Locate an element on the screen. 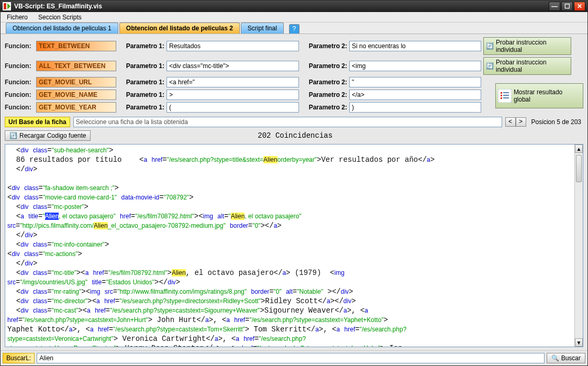 The width and height of the screenshot is (588, 366). titlebar: VB-Script: ES_Filmaffinity.vis — ☐ ✕ is located at coordinates (294, 6).